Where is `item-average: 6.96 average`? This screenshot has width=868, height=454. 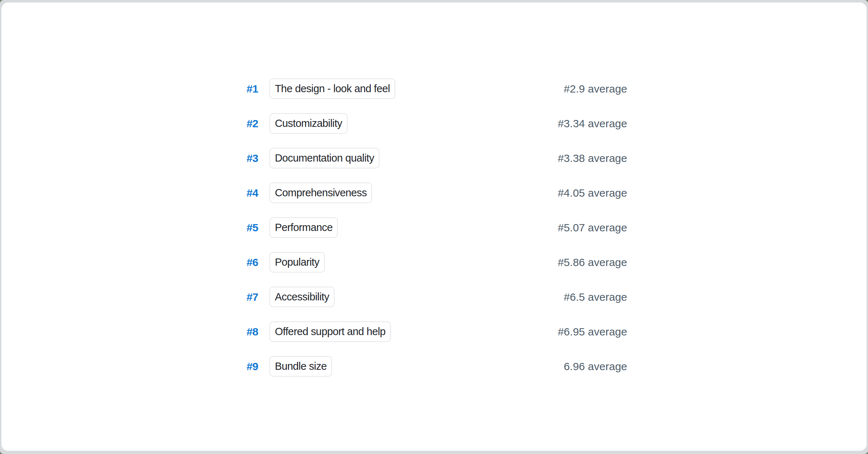
item-average: 6.96 average is located at coordinates (595, 367).